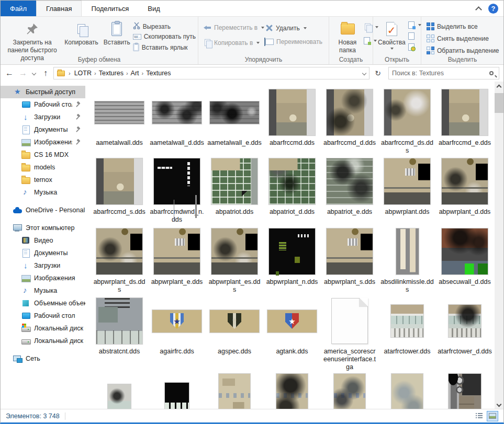 This screenshot has width=504, height=424. Describe the element at coordinates (164, 37) in the screenshot. I see `copy-path-button: W.. Скопировать путь` at that location.